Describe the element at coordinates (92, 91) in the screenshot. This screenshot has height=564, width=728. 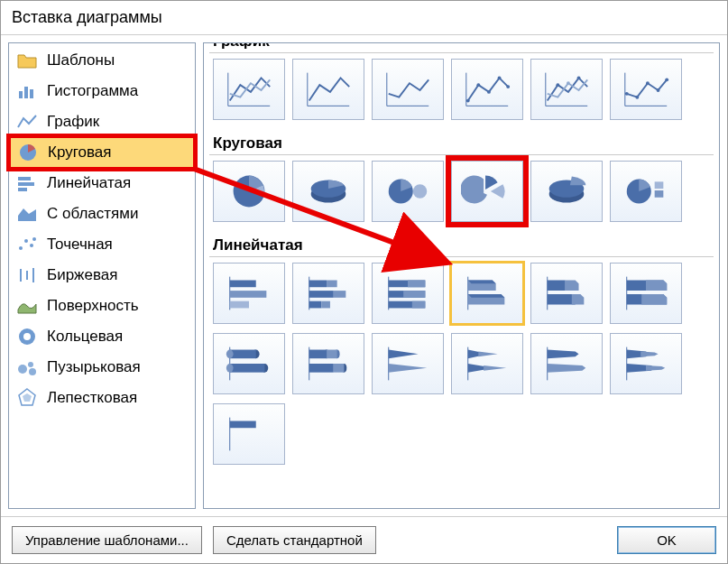
I see `sidebar-item-label: Гистограмма` at that location.